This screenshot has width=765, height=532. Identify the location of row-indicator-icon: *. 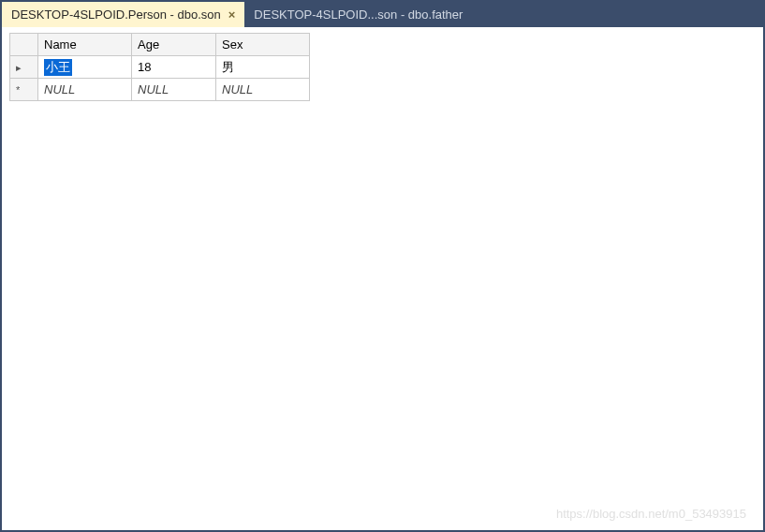
(18, 90).